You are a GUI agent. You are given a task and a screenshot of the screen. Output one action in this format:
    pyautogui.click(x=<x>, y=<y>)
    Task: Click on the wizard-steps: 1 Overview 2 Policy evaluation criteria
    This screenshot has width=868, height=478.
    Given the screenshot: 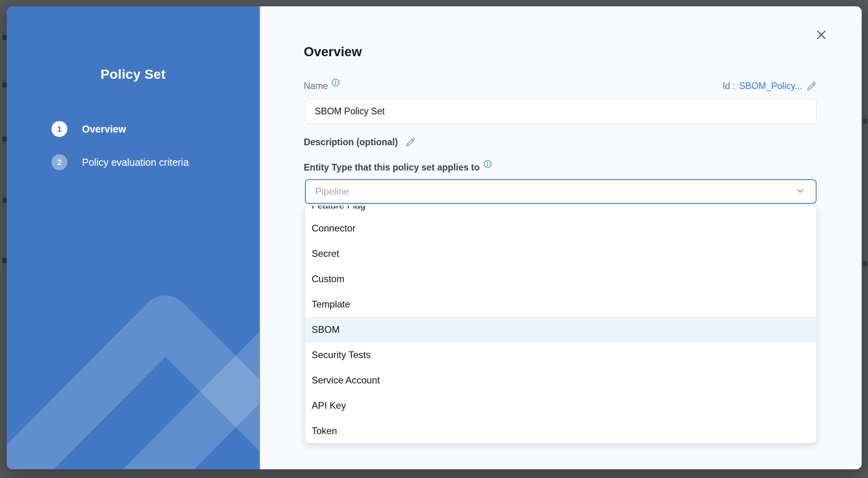 What is the action you would take?
    pyautogui.click(x=120, y=146)
    